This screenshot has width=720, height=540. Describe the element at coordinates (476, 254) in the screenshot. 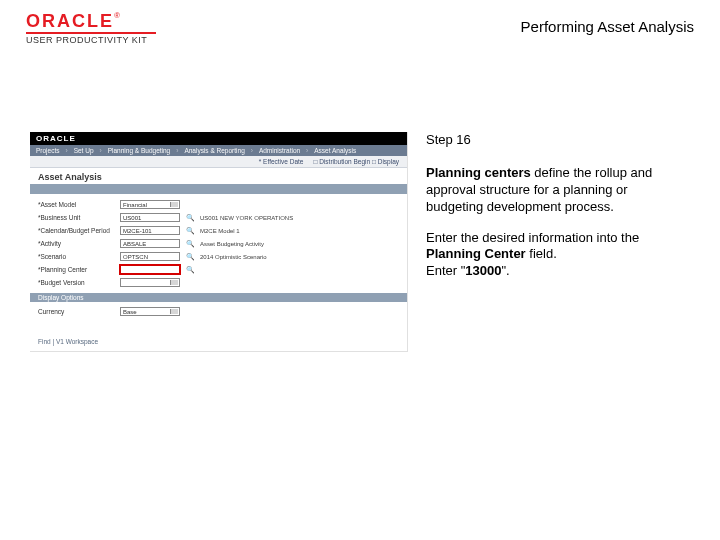

I see `bold-planning-center-field: Planning Center` at that location.